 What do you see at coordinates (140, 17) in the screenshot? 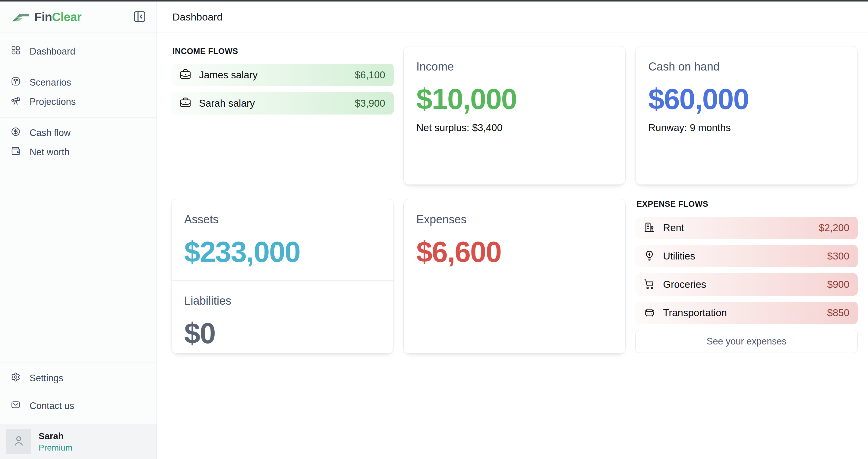
I see `sidebar-collapse-button` at bounding box center [140, 17].